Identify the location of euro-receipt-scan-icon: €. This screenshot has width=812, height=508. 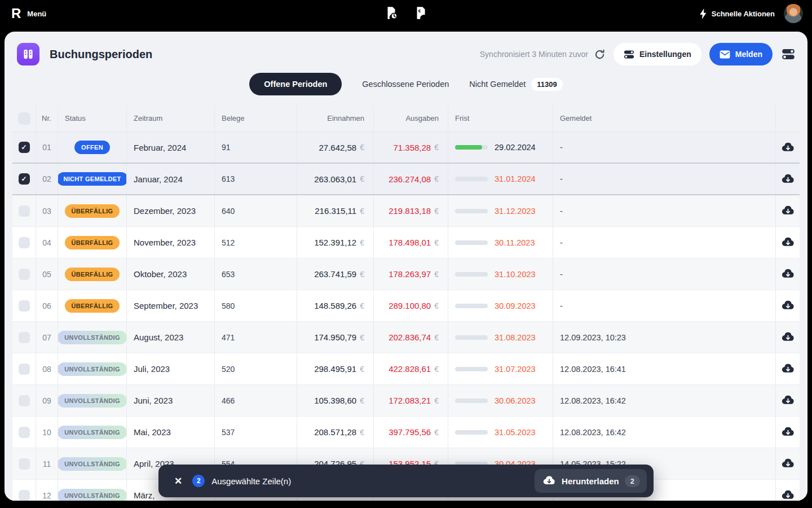
(421, 13).